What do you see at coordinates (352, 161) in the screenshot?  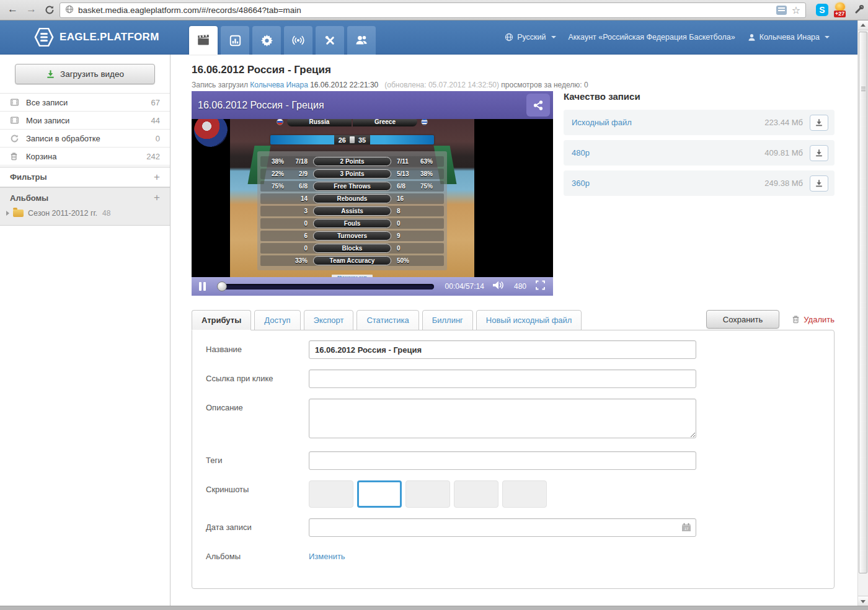 I see `stat-row: 38%7/182 Points7/1163%` at bounding box center [352, 161].